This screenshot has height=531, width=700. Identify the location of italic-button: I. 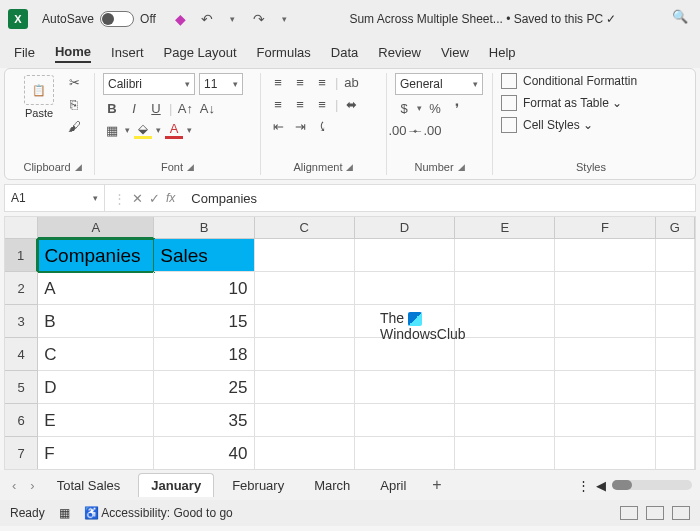
(134, 108).